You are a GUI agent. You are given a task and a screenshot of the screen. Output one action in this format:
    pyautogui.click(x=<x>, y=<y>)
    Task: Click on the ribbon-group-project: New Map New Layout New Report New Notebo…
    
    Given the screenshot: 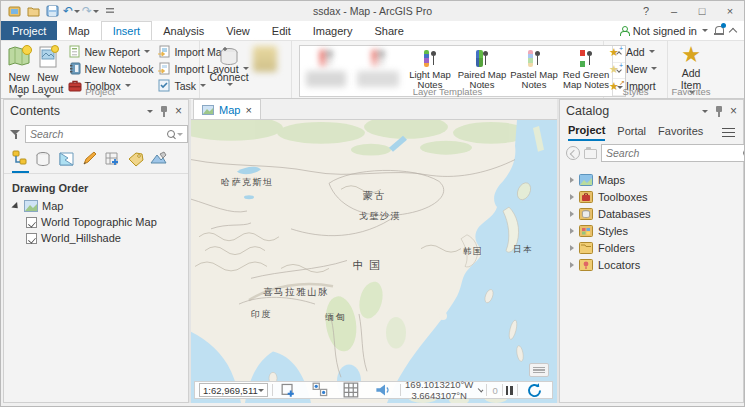 What is the action you would take?
    pyautogui.click(x=100, y=70)
    